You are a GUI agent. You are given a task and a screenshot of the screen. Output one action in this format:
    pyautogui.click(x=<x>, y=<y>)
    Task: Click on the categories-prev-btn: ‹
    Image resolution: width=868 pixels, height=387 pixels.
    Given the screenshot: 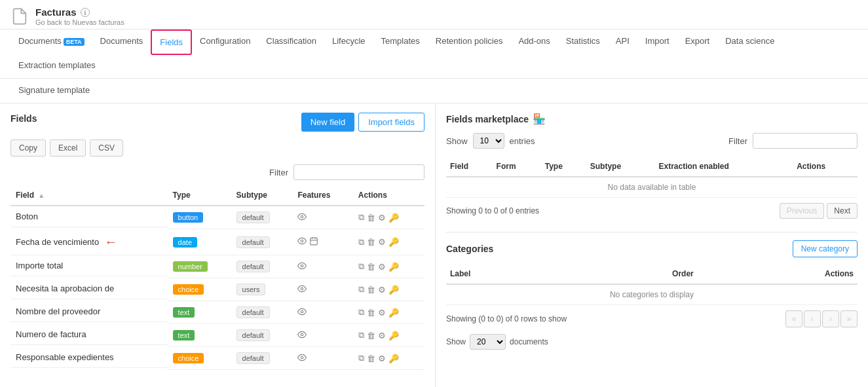 What is the action you would take?
    pyautogui.click(x=812, y=319)
    